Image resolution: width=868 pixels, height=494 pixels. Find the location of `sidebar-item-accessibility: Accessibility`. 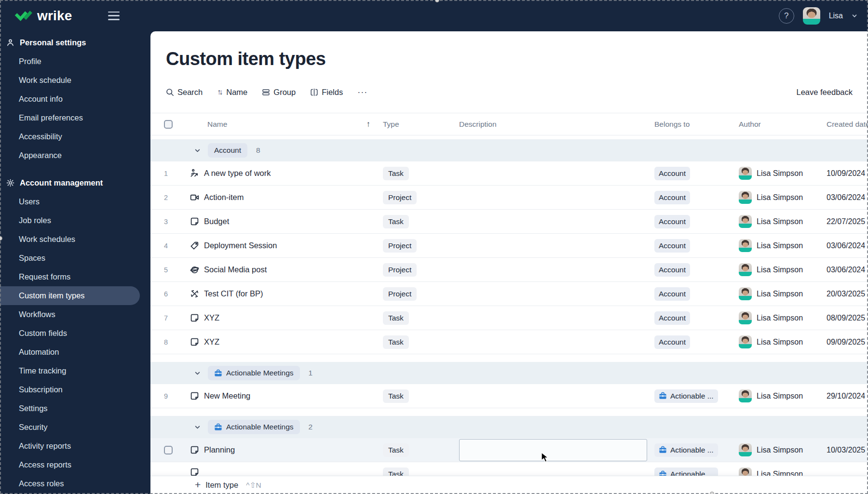

sidebar-item-accessibility: Accessibility is located at coordinates (75, 137).